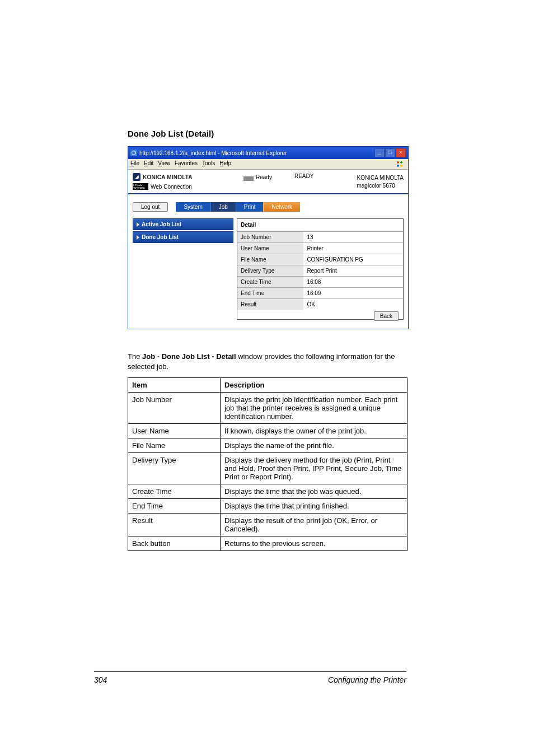  Describe the element at coordinates (175, 385) in the screenshot. I see `th-item: Item` at that location.